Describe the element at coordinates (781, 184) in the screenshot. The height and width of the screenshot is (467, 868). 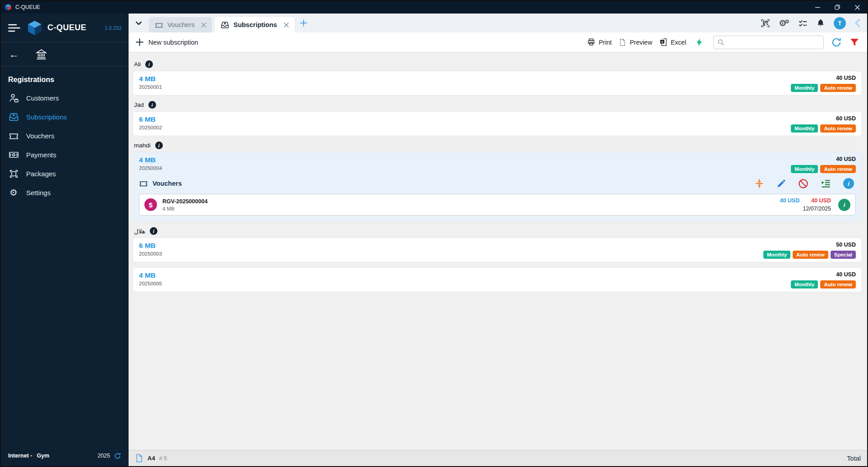
I see `edit-pencil-icon` at that location.